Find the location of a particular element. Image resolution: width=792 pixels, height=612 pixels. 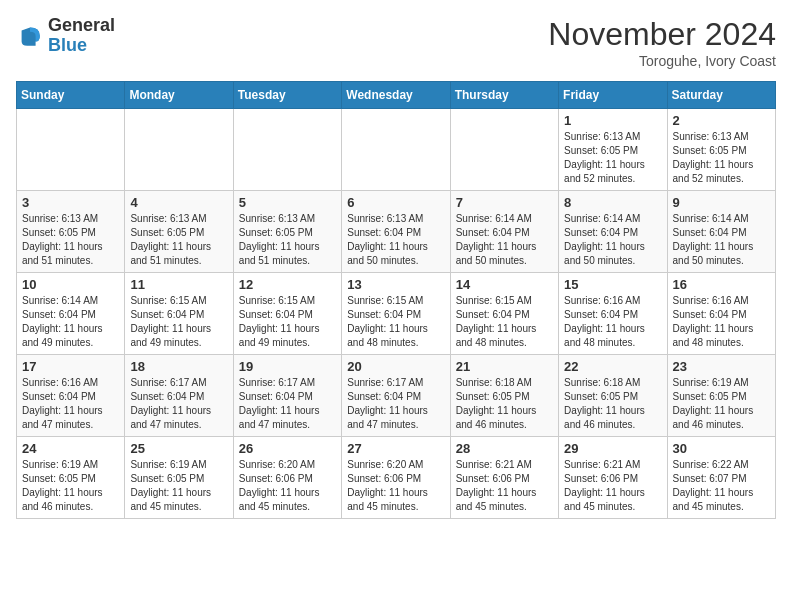

weekday-wednesday: Wednesday is located at coordinates (396, 96).